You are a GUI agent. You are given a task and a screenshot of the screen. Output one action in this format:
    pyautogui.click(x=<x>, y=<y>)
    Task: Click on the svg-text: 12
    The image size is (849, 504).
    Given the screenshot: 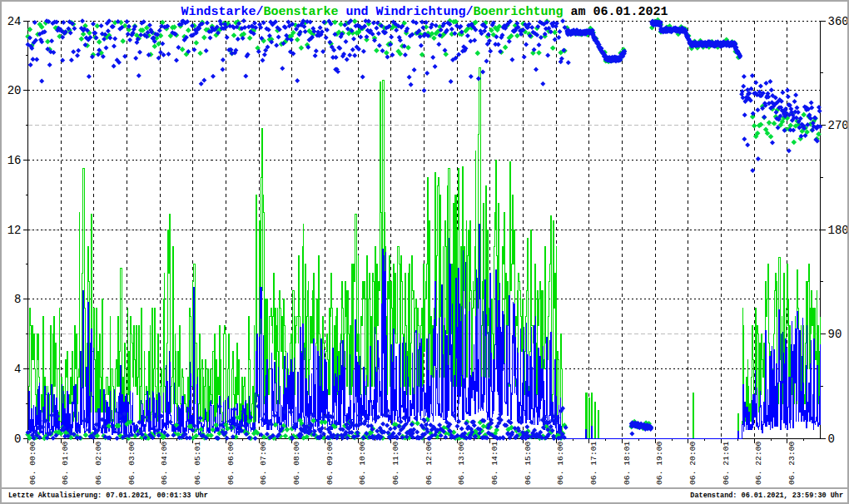 What is the action you would take?
    pyautogui.click(x=15, y=230)
    